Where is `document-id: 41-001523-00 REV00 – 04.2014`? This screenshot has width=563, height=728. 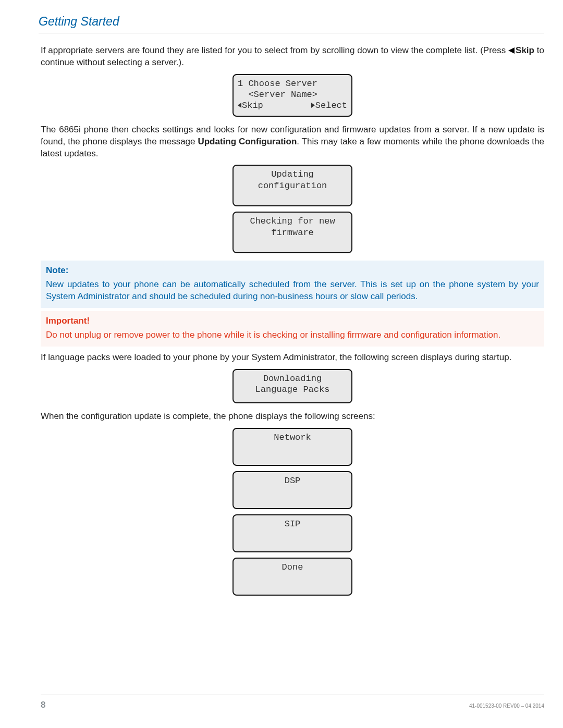 document-id: 41-001523-00 REV00 – 04.2014 is located at coordinates (507, 706).